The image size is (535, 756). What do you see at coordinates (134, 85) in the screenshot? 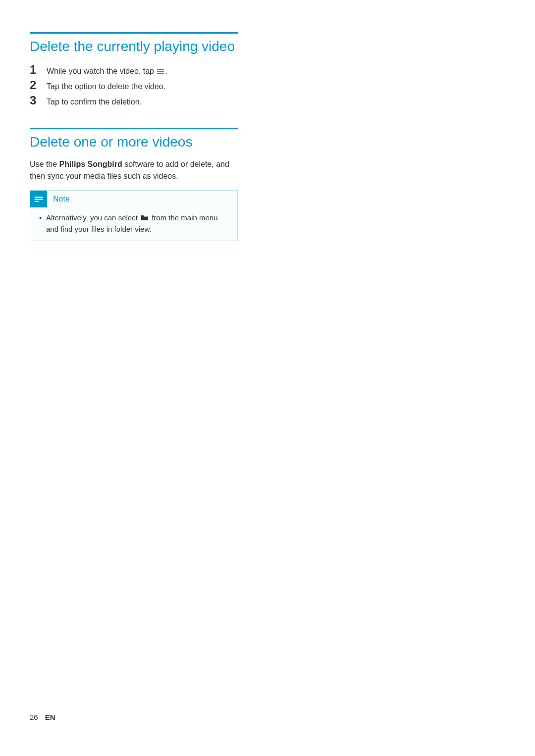
I see `steps-list: 1 While you watch the video, tap . 2 Tap…` at bounding box center [134, 85].